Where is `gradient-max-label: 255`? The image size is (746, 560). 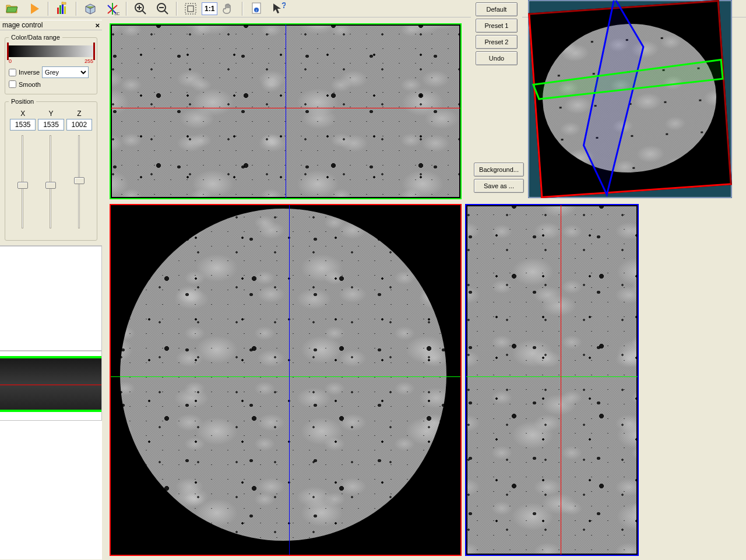
gradient-max-label: 255 is located at coordinates (89, 61).